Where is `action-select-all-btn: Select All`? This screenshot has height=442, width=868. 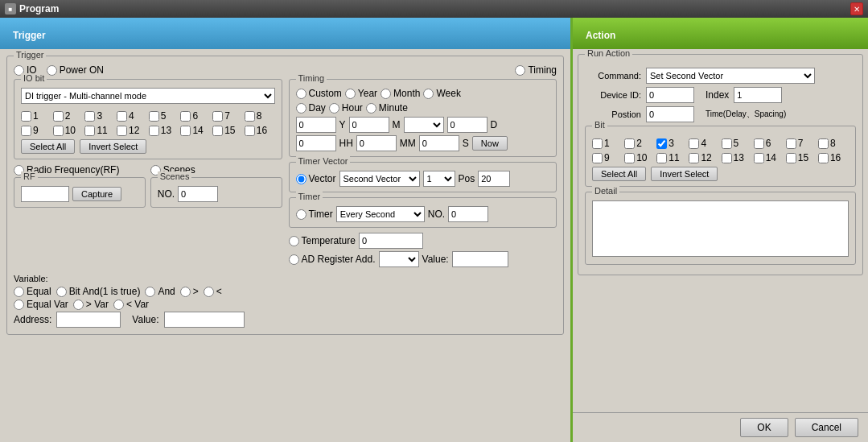
action-select-all-btn: Select All is located at coordinates (619, 174).